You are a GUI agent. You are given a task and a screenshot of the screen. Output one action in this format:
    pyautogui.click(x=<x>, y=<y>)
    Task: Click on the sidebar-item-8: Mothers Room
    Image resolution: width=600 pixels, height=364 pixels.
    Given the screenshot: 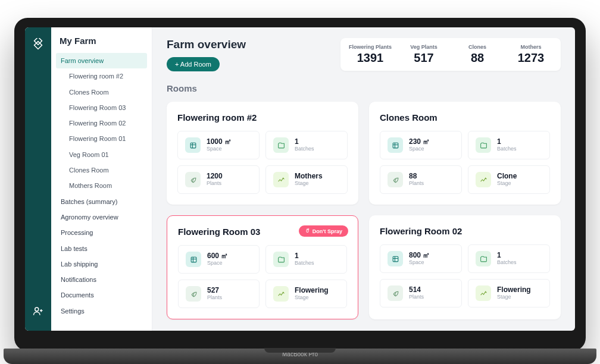 What is the action you would take?
    pyautogui.click(x=101, y=186)
    